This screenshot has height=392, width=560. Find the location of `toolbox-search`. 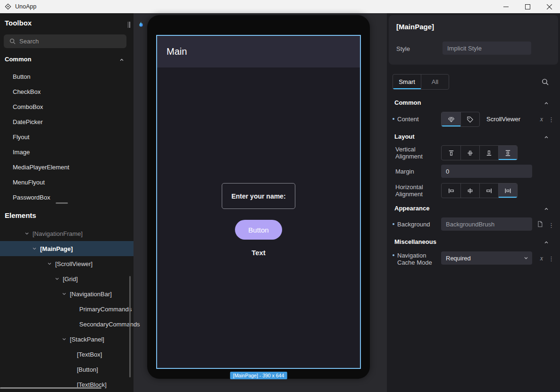

toolbox-search is located at coordinates (65, 42).